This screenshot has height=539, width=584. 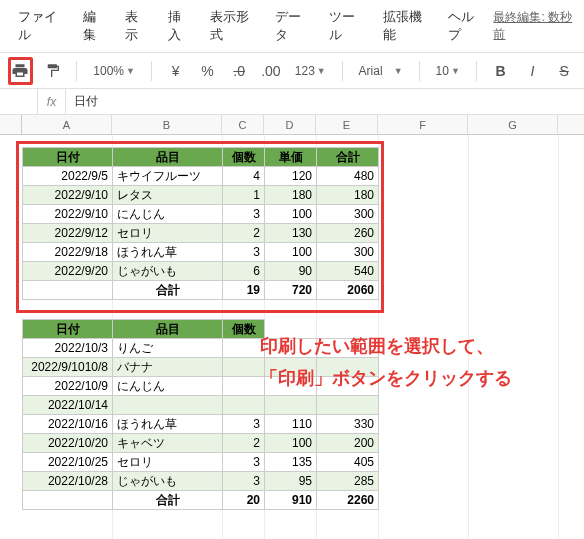 What do you see at coordinates (232, 26) in the screenshot?
I see `menu-item: 表示形式` at bounding box center [232, 26].